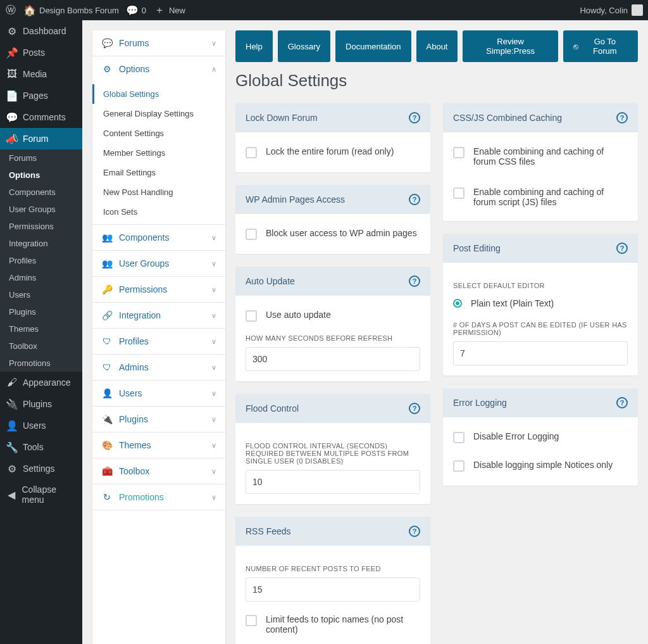  I want to click on combine-js-label: Enable combining and caching of forum sc…, so click(551, 197).